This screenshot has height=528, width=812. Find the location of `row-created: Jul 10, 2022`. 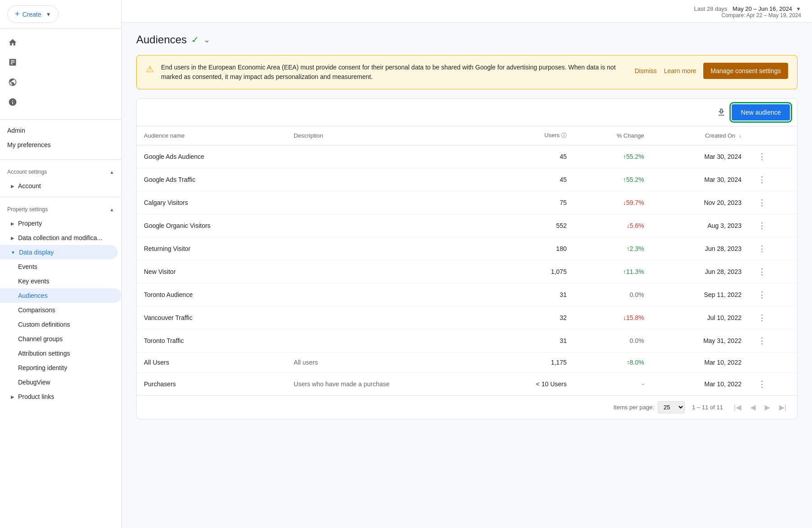

row-created: Jul 10, 2022 is located at coordinates (700, 318).